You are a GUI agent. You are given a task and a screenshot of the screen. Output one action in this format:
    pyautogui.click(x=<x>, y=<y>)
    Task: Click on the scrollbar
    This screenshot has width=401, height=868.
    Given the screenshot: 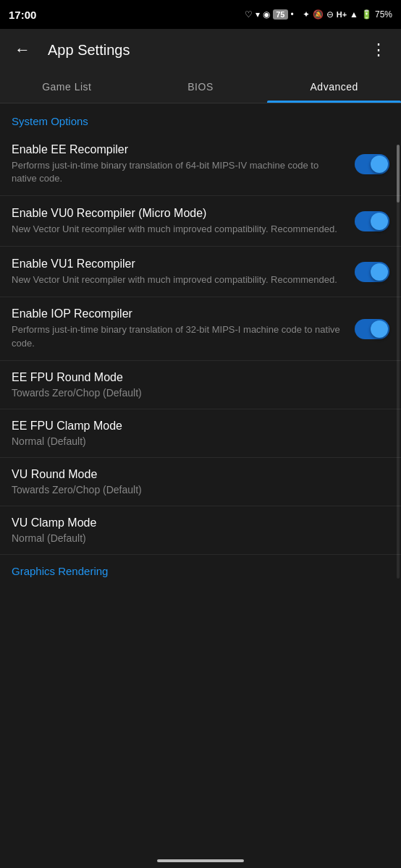 What is the action you would take?
    pyautogui.click(x=398, y=362)
    